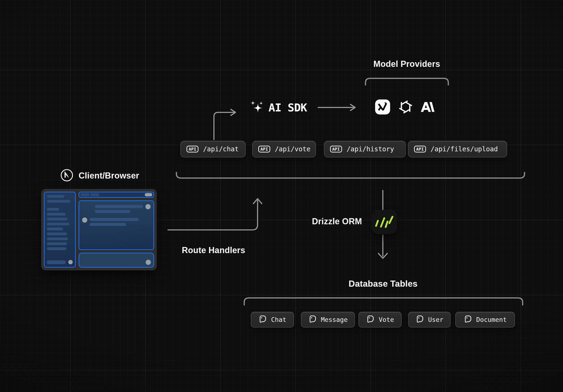 The width and height of the screenshot is (563, 392). Describe the element at coordinates (272, 320) in the screenshot. I see `table-chip-chat: Chat` at that location.